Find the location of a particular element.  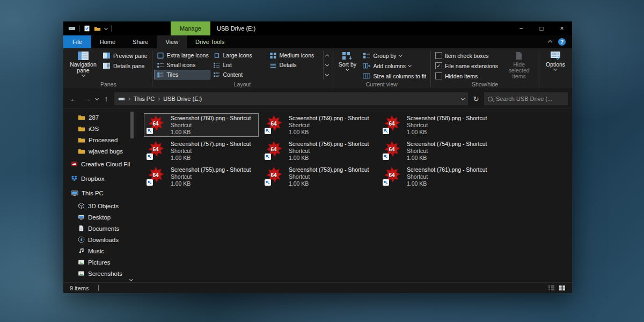

file-tile: 64Screenshot (755).png - ShortcutShortcu… is located at coordinates (201, 177).